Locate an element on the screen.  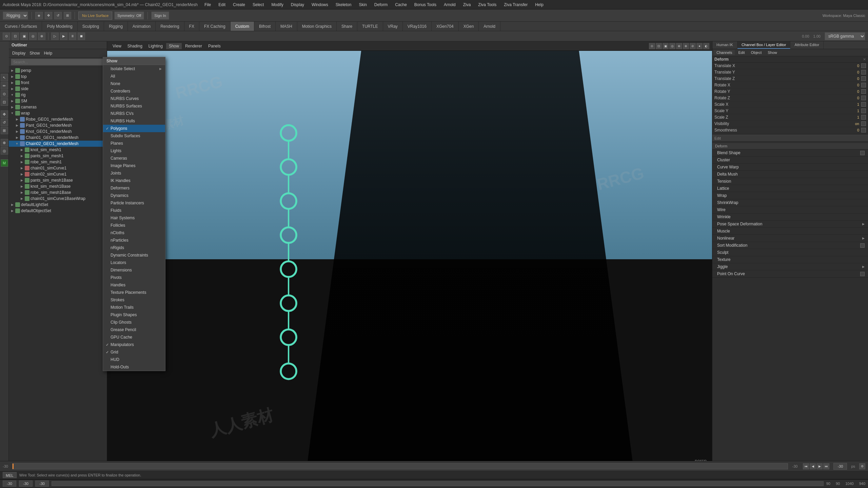
menubar-item-edit: Edit is located at coordinates (222, 5).